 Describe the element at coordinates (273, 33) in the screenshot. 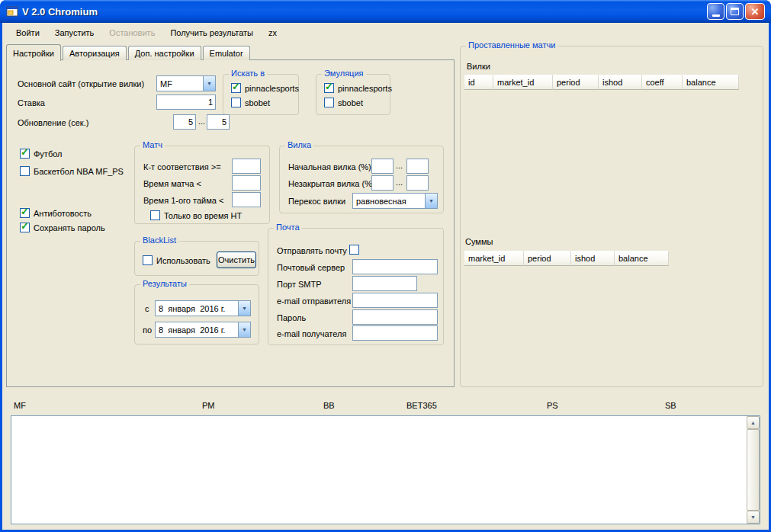

I see `menu-item-zx: zx` at that location.